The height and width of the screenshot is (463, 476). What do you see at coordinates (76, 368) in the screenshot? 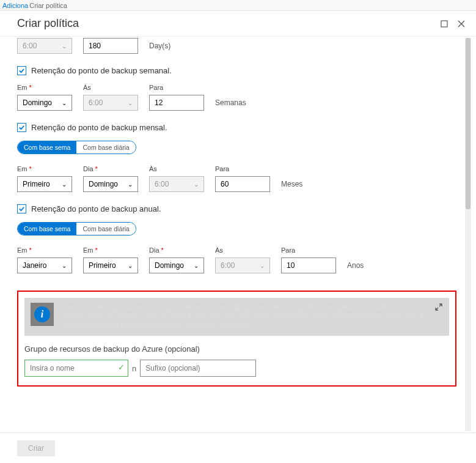
I see `rg-name-input` at bounding box center [76, 368].